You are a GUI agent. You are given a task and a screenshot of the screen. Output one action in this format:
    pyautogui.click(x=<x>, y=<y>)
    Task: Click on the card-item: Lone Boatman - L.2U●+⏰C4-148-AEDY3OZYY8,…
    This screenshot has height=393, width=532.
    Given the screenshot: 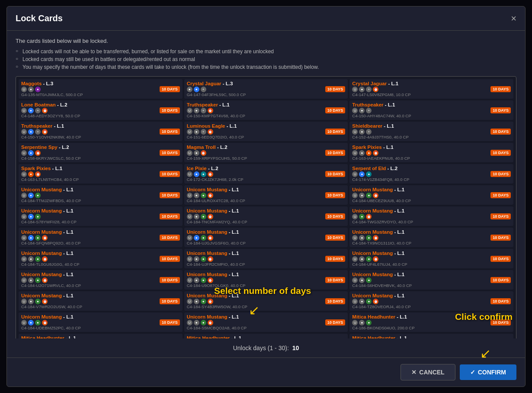 What is the action you would take?
    pyautogui.click(x=100, y=110)
    